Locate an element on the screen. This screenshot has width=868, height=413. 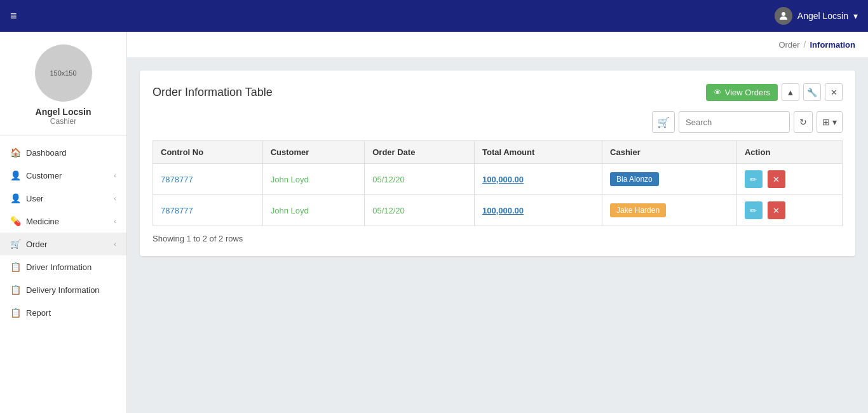
dashboard-icon: 🏠 is located at coordinates (15, 152).